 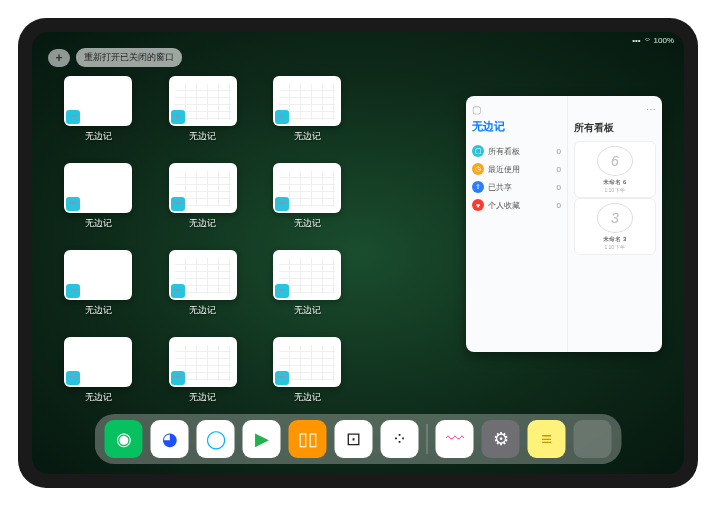 What do you see at coordinates (504, 152) in the screenshot?
I see `row-label: 所有看板` at bounding box center [504, 152].